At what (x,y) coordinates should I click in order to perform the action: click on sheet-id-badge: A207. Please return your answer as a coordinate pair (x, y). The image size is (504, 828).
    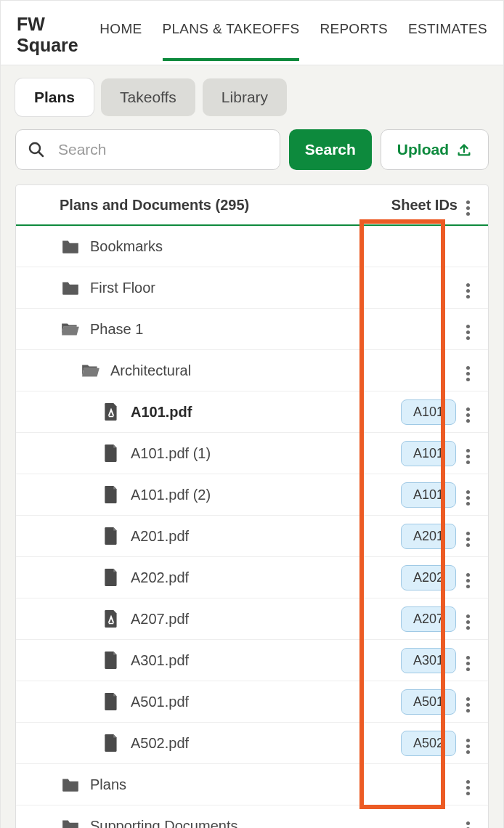
    Looking at the image, I should click on (428, 619).